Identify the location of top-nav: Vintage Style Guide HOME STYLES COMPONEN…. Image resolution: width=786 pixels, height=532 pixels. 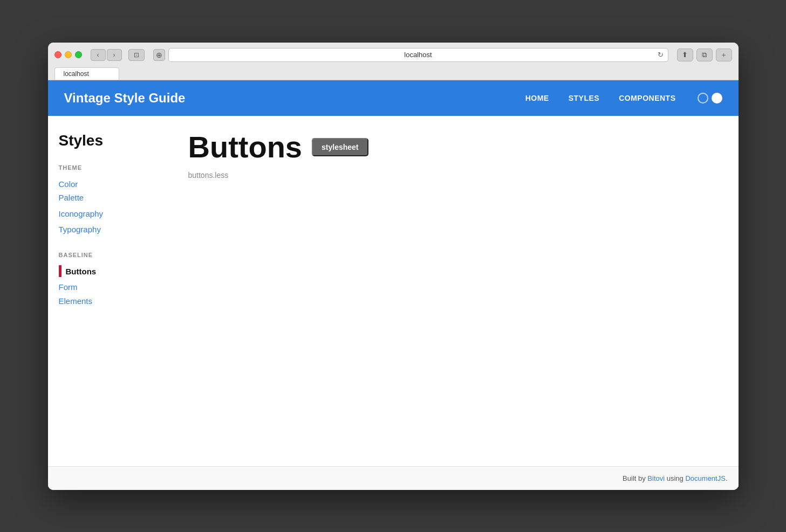
(393, 98).